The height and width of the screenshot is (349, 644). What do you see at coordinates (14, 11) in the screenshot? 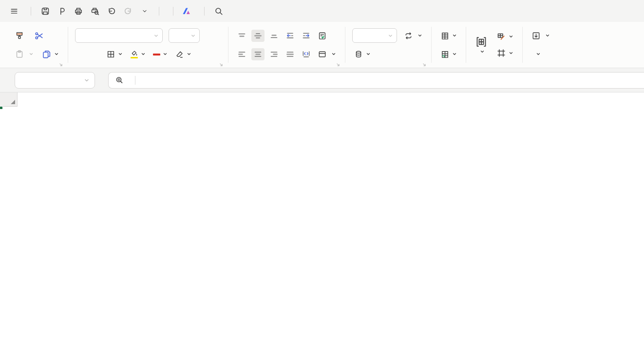
I see `hamburger-icon` at bounding box center [14, 11].